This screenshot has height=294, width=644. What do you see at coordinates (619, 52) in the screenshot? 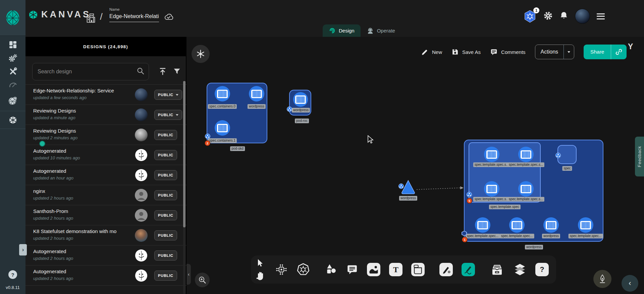
I see `copy-link-button` at bounding box center [619, 52].